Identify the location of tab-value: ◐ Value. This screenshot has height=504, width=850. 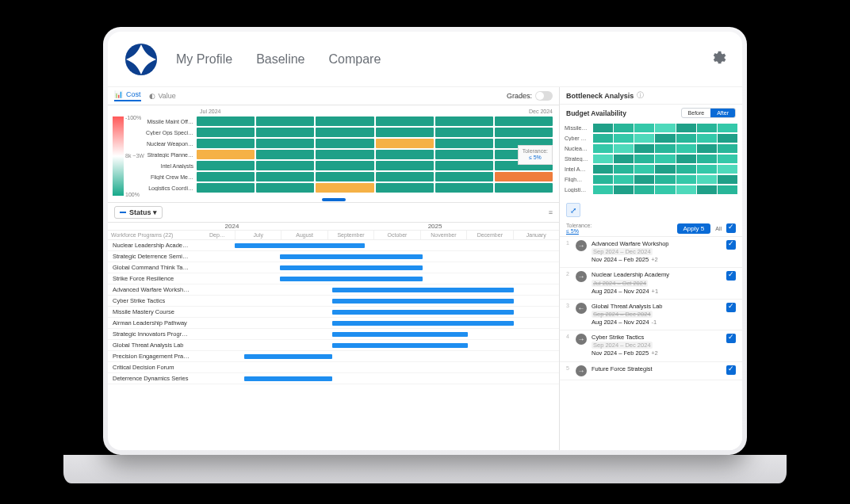
(163, 96).